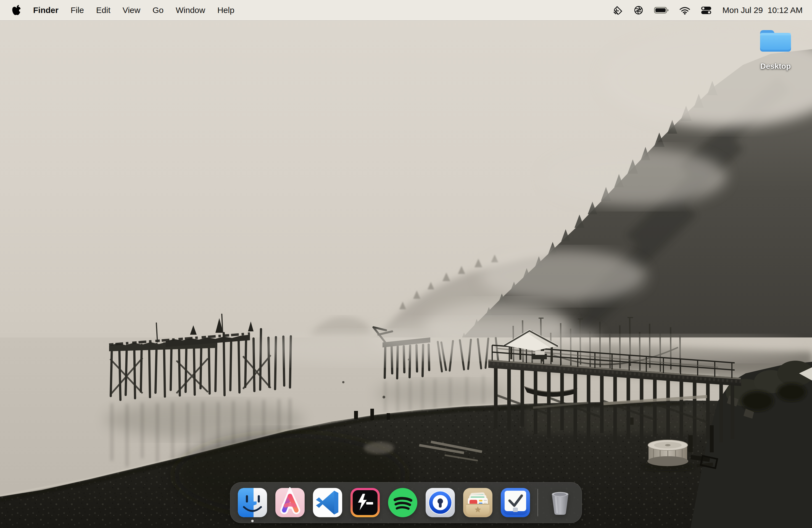 The width and height of the screenshot is (812, 528). Describe the element at coordinates (365, 503) in the screenshot. I see `dock-item-warp` at that location.